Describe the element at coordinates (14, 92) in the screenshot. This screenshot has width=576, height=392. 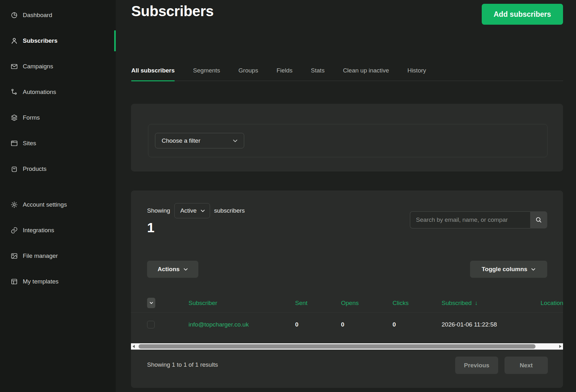
I see `workflow-icon` at that location.